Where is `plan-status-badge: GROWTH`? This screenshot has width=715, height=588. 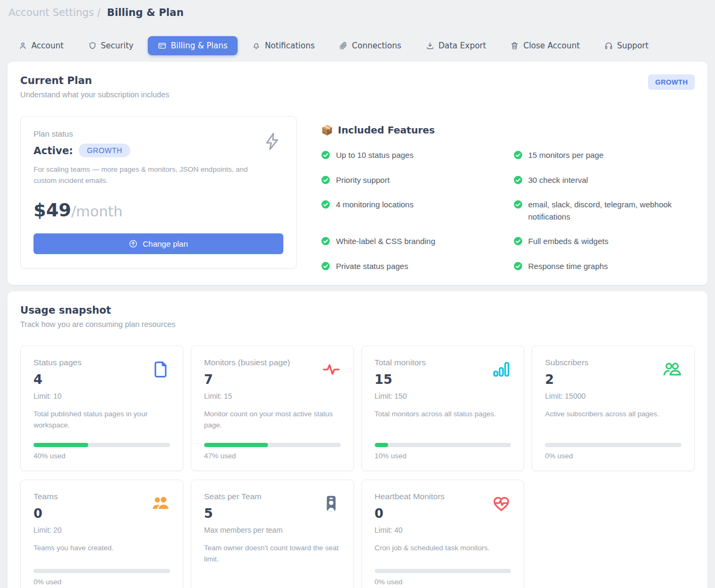
plan-status-badge: GROWTH is located at coordinates (104, 150).